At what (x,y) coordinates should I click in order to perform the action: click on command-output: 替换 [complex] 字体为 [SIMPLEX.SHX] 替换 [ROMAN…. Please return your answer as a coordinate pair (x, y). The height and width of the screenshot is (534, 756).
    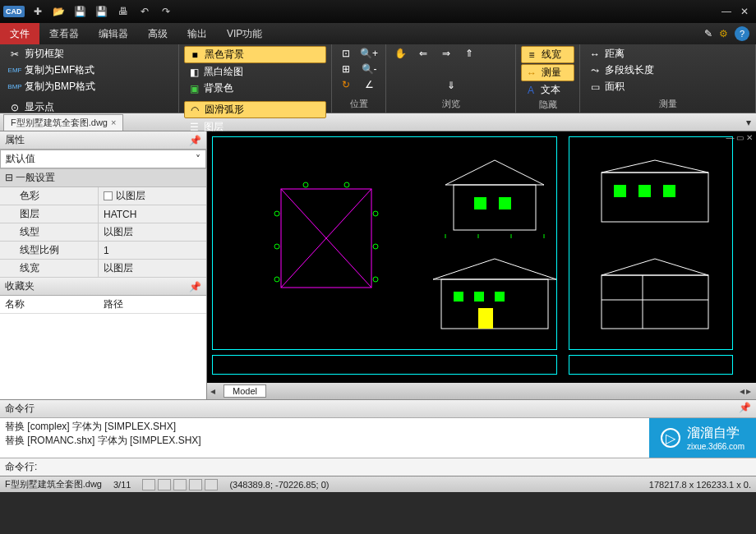
    Looking at the image, I should click on (378, 438).